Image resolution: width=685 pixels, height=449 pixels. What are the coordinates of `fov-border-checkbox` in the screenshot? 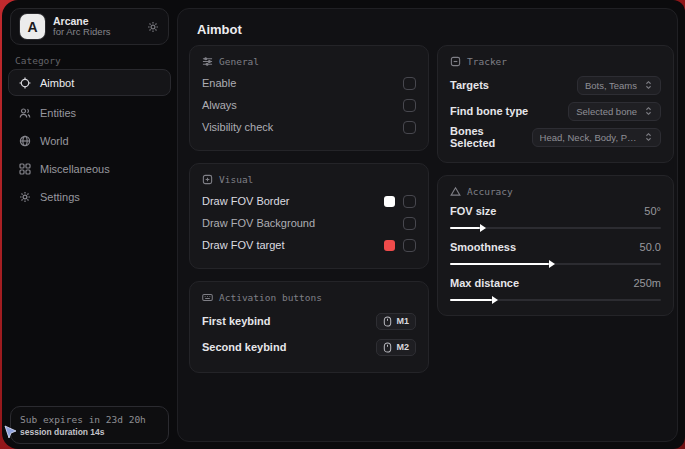 It's located at (410, 202).